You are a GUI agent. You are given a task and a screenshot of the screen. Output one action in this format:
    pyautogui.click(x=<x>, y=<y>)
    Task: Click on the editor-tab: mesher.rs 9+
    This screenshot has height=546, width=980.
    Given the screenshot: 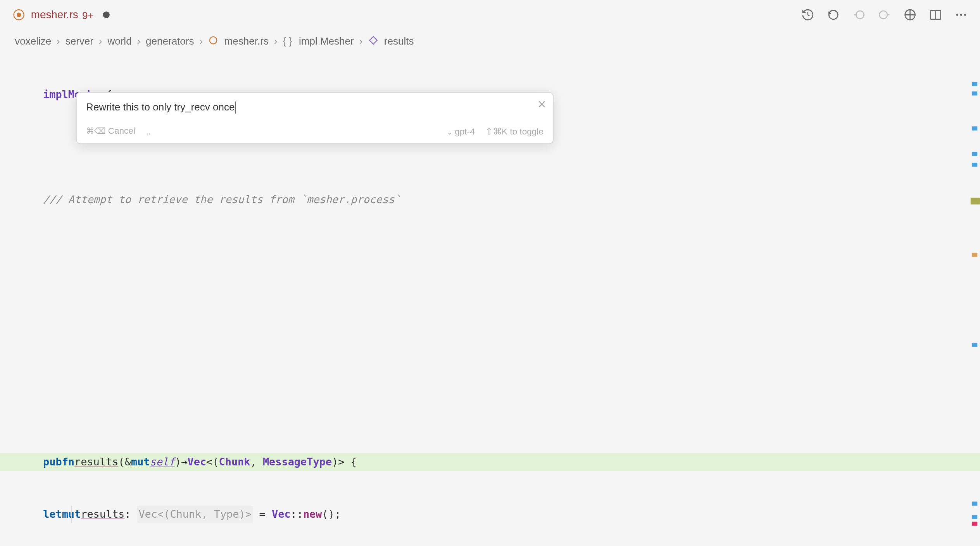 What is the action you would take?
    pyautogui.click(x=61, y=15)
    